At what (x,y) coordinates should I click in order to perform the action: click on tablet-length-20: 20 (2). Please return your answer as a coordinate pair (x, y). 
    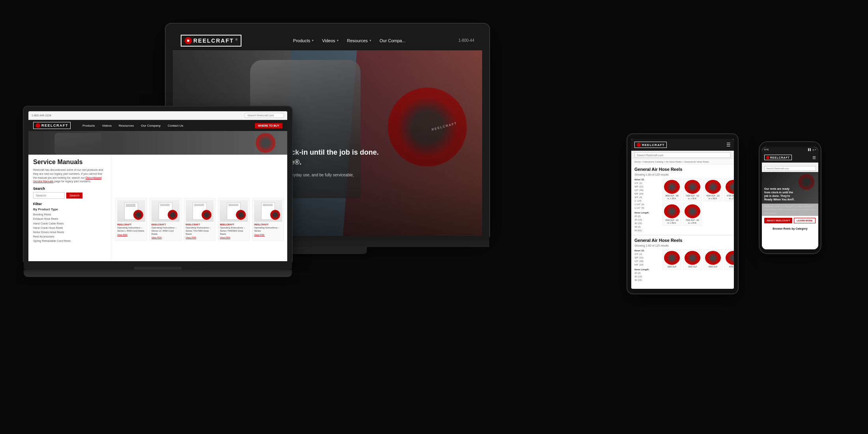
    Looking at the image, I should click on (647, 216).